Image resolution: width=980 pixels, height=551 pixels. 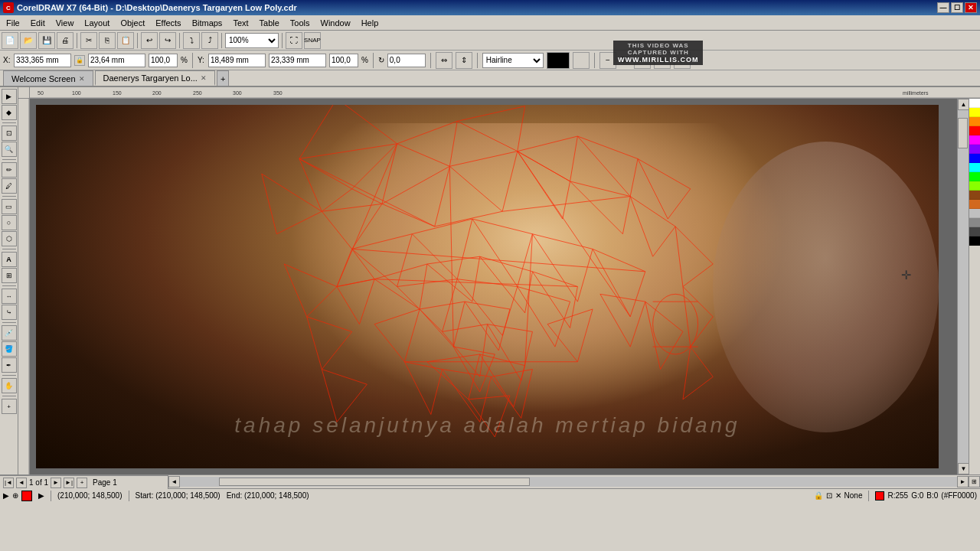 What do you see at coordinates (9, 186) in the screenshot?
I see `smart-draw-tool: 🖊` at bounding box center [9, 186].